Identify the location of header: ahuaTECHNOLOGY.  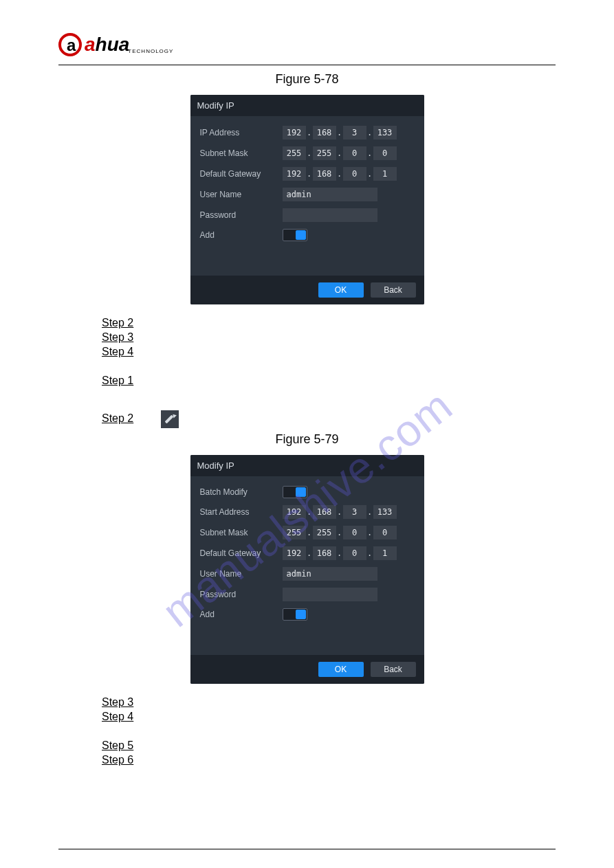
(307, 49).